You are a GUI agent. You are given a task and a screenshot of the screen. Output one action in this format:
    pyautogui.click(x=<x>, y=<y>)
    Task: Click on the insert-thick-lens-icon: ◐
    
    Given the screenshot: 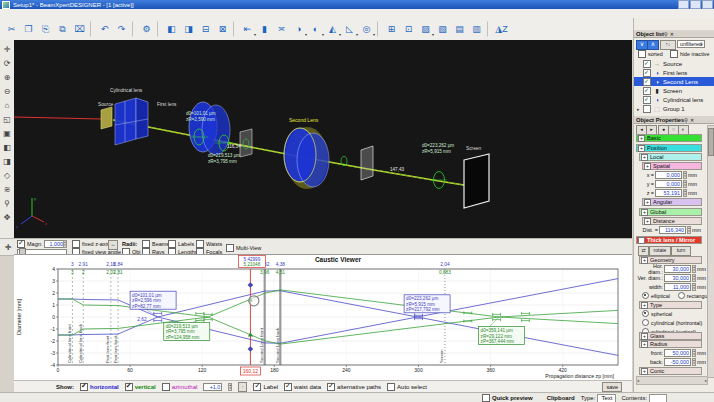 What is the action you would take?
    pyautogui.click(x=316, y=30)
    